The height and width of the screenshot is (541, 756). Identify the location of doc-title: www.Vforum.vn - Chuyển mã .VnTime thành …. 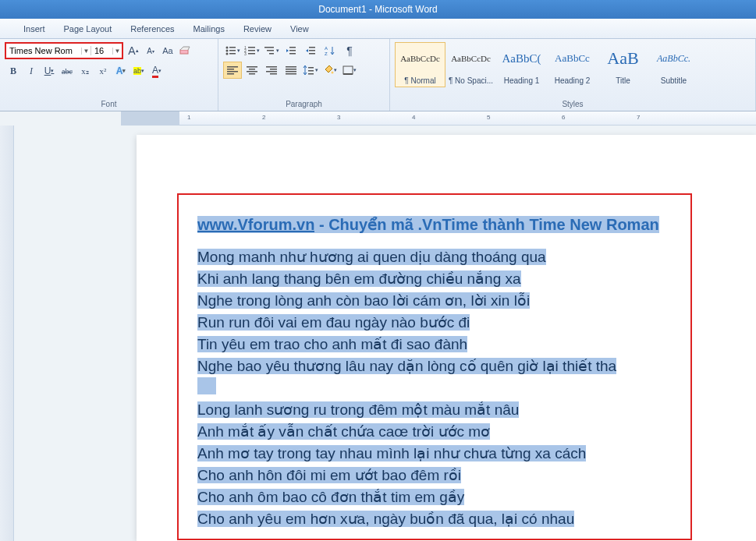
(435, 225).